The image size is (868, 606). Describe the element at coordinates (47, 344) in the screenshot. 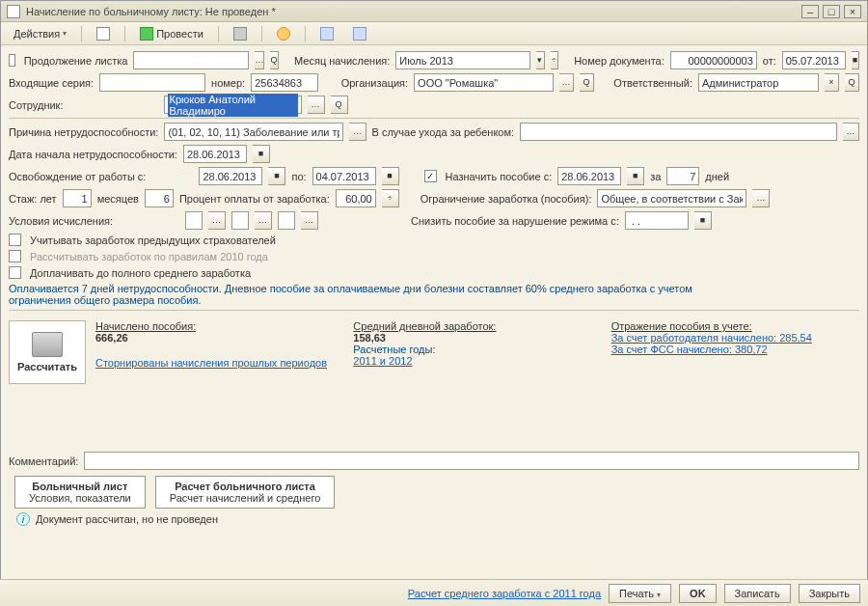

I see `calculator-icon` at that location.